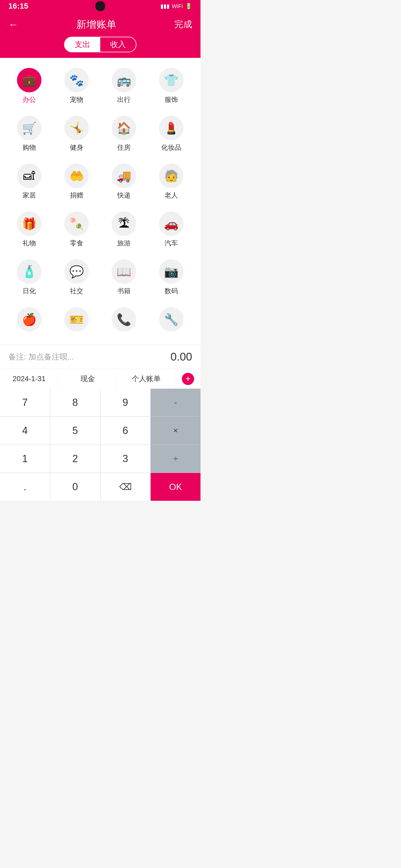  Describe the element at coordinates (188, 379) in the screenshot. I see `plus-symbol: +` at that location.